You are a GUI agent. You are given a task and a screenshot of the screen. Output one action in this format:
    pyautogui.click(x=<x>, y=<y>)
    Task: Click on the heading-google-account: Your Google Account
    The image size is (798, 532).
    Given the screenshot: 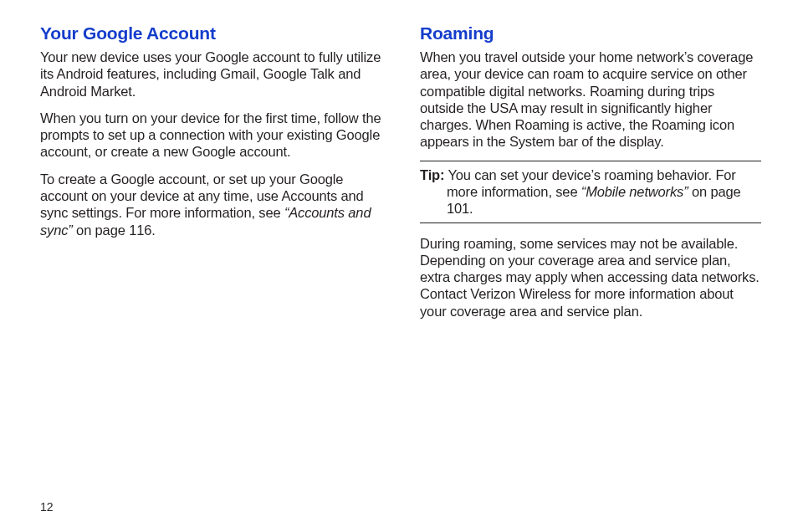 What is the action you would take?
    pyautogui.click(x=211, y=33)
    